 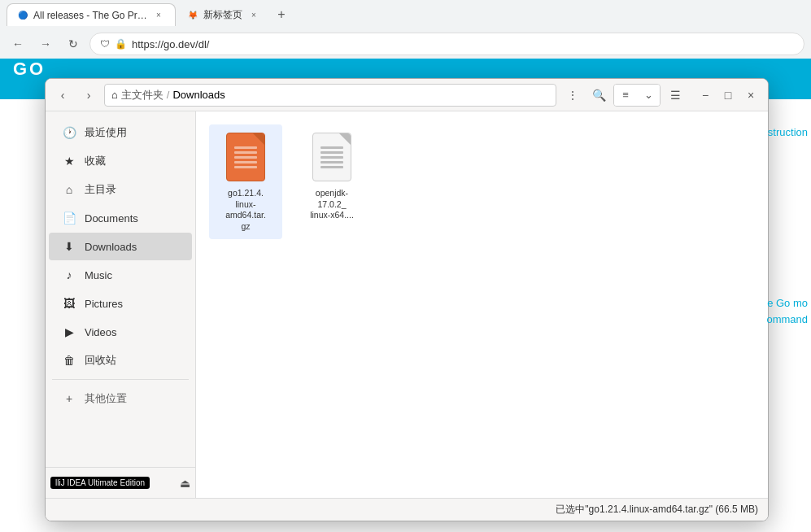 I want to click on sidebar-item-recent: 🕐 最近使用, so click(x=120, y=133).